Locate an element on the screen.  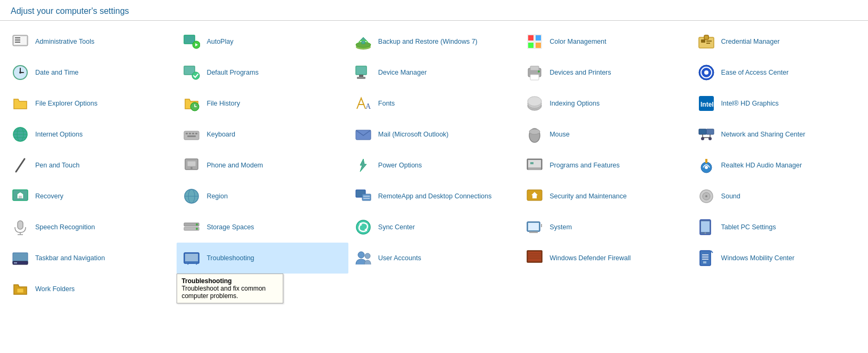
control-item-security-maintenance: Security and Maintenance is located at coordinates (605, 196).